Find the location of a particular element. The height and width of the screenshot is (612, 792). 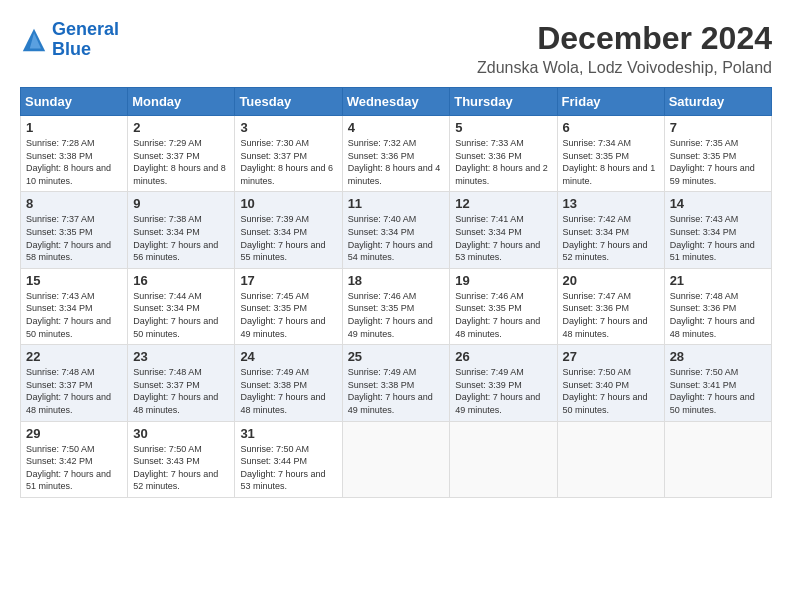

calendar-cell: 3Sunrise: 7:30 AMSunset: 3:37 PMDaylight… is located at coordinates (288, 154).